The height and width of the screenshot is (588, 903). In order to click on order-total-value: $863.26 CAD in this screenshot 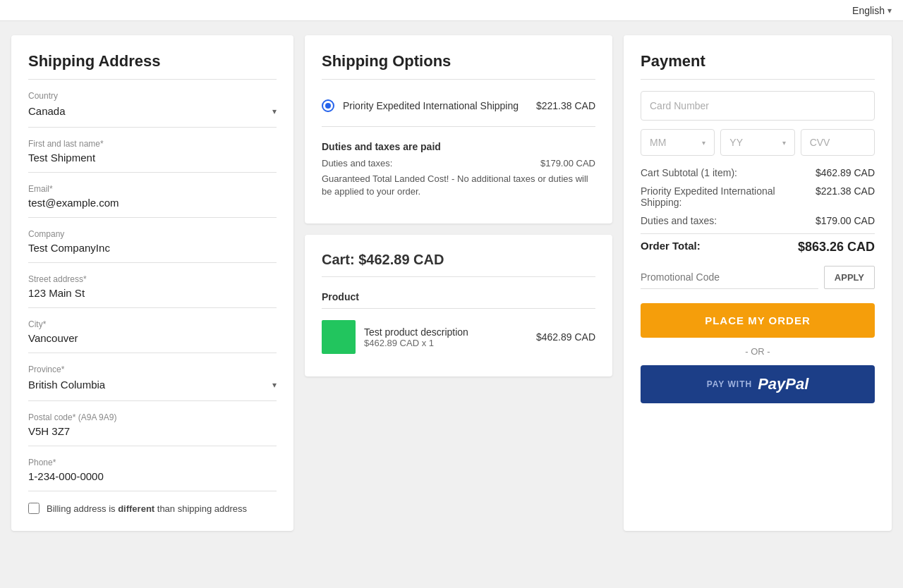, I will do `click(837, 247)`.